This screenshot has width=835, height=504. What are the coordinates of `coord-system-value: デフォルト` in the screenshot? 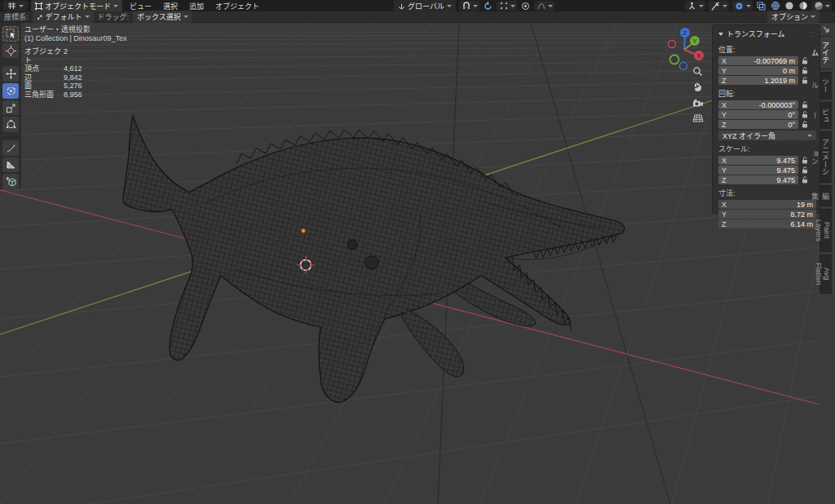 It's located at (64, 16).